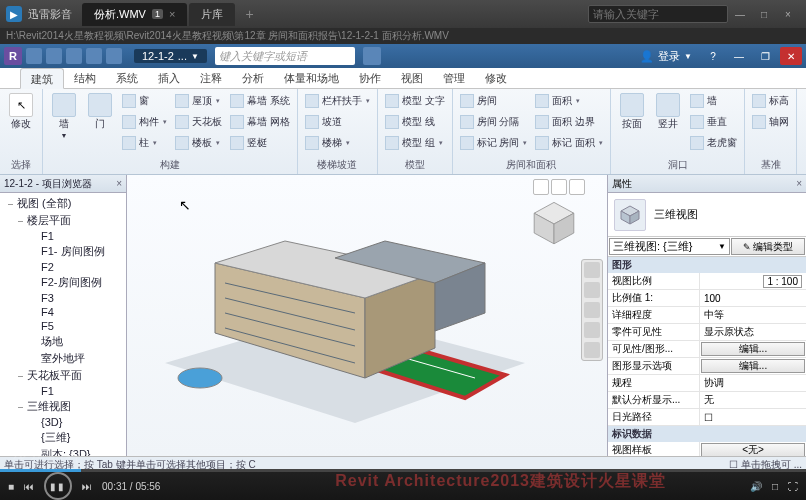 Image resolution: width=806 pixels, height=500 pixels. I want to click on ribbon-tab-sys: 系统, so click(127, 78).